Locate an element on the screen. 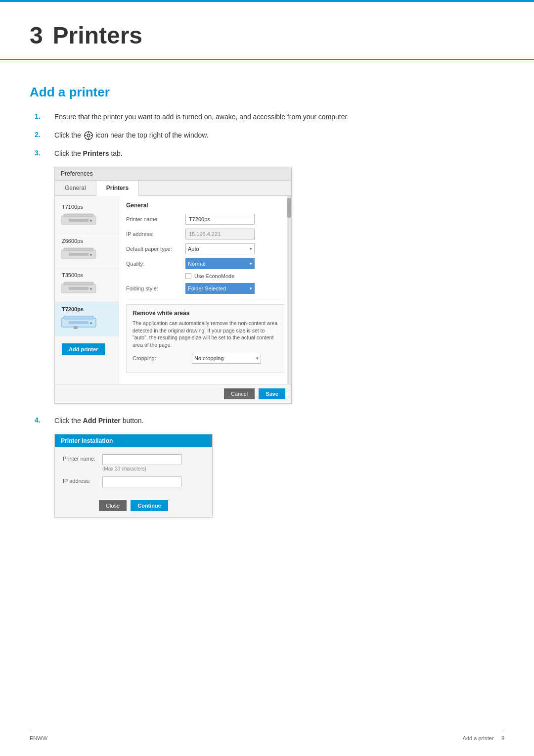 Image resolution: width=534 pixels, height=756 pixels. sidebar-printer-z6600ps: Z6600ps is located at coordinates (87, 251).